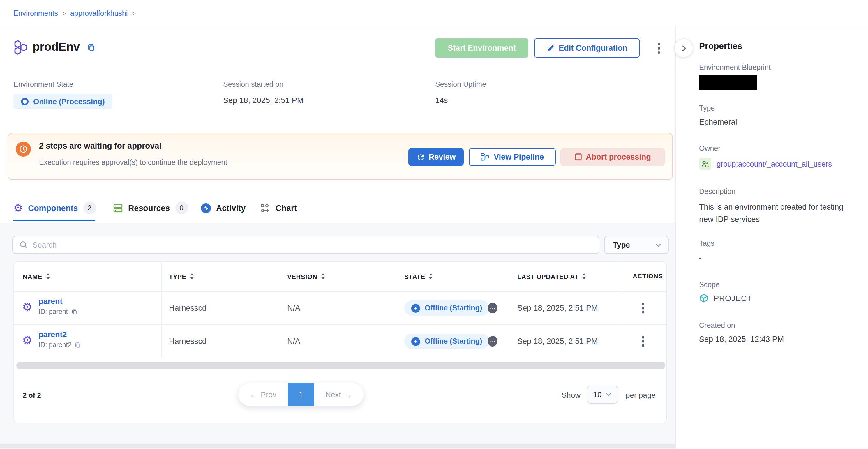 This screenshot has width=868, height=449. What do you see at coordinates (63, 101) in the screenshot?
I see `environment-state-badge: Online (Processing)` at bounding box center [63, 101].